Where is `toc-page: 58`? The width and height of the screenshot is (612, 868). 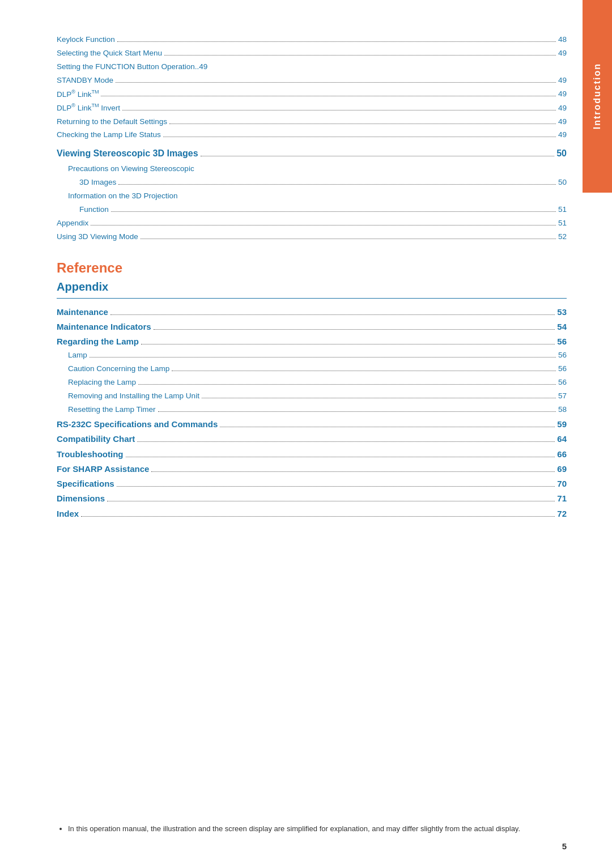 toc-page: 58 is located at coordinates (562, 410).